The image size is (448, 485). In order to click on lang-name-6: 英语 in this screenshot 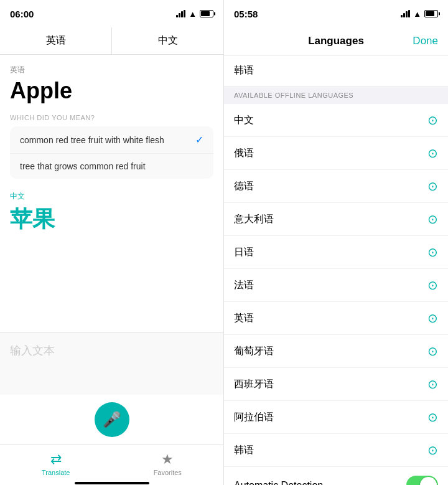, I will do `click(244, 319)`.